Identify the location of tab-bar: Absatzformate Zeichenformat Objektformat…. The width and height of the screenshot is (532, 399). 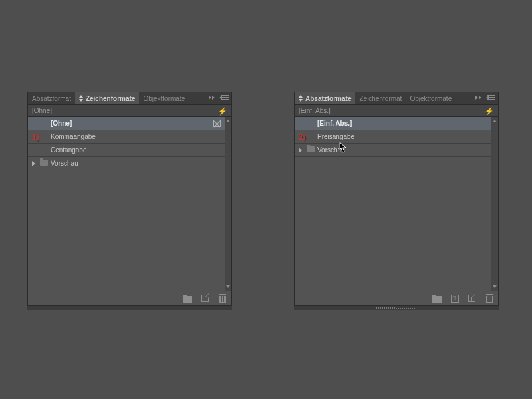
(396, 98).